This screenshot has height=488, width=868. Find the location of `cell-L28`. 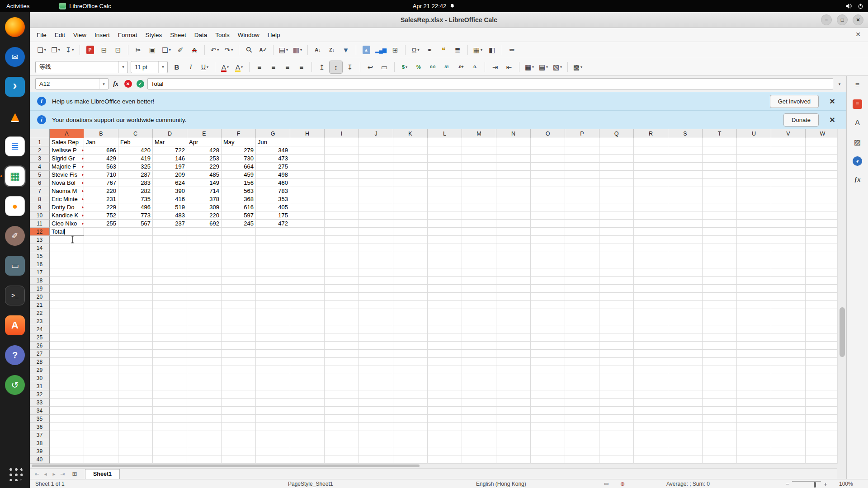

cell-L28 is located at coordinates (445, 362).